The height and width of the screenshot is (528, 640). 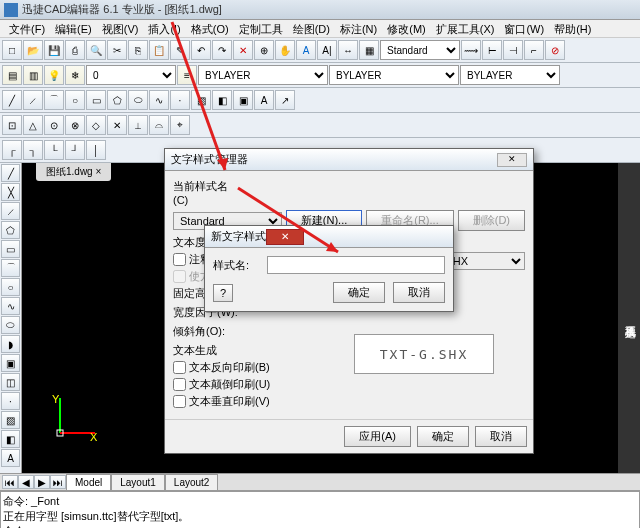 What do you see at coordinates (120, 28) in the screenshot?
I see `menu-view: 视图(V)` at bounding box center [120, 28].